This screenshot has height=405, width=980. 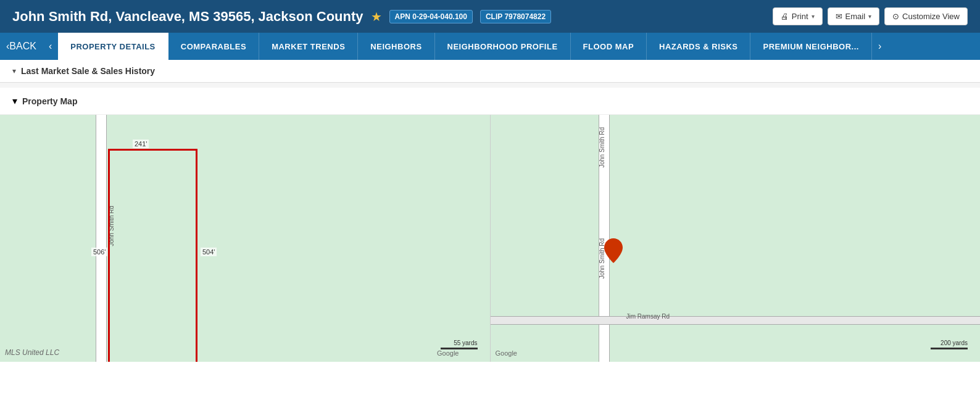 What do you see at coordinates (188, 17) in the screenshot?
I see `page-title: John Smith Rd, Vancleave, MS 39565, Jack…` at bounding box center [188, 17].